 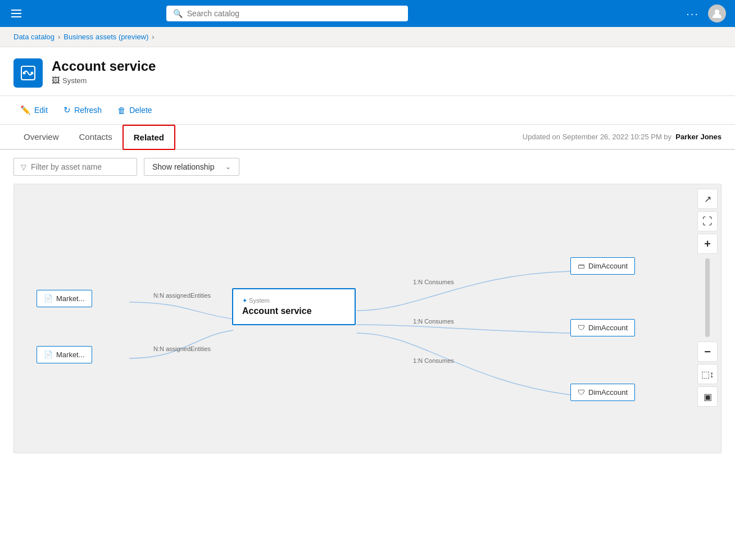 What do you see at coordinates (602, 328) in the screenshot?
I see `right-node-2: 🛡 DimAccount` at bounding box center [602, 328].